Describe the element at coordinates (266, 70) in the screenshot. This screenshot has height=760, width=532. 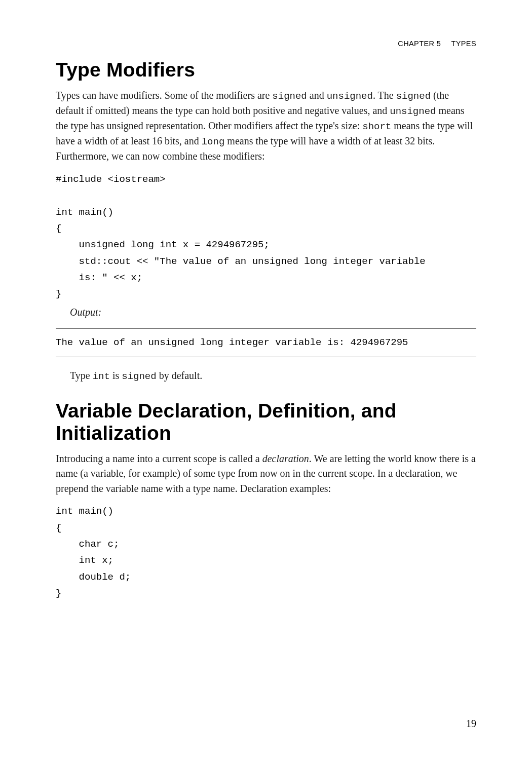
I see `section-title-type-modifiers: Type Modifiers` at that location.